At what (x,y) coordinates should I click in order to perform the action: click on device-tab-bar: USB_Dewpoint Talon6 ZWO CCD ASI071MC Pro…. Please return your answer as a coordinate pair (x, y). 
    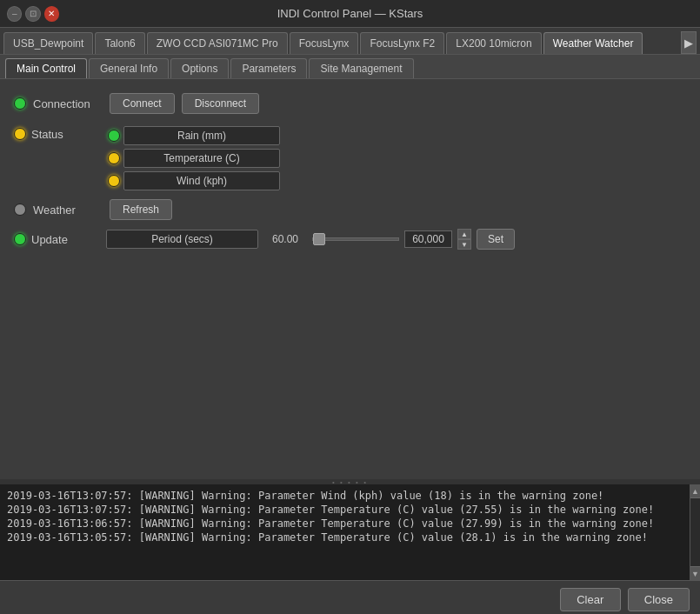
    Looking at the image, I should click on (350, 42).